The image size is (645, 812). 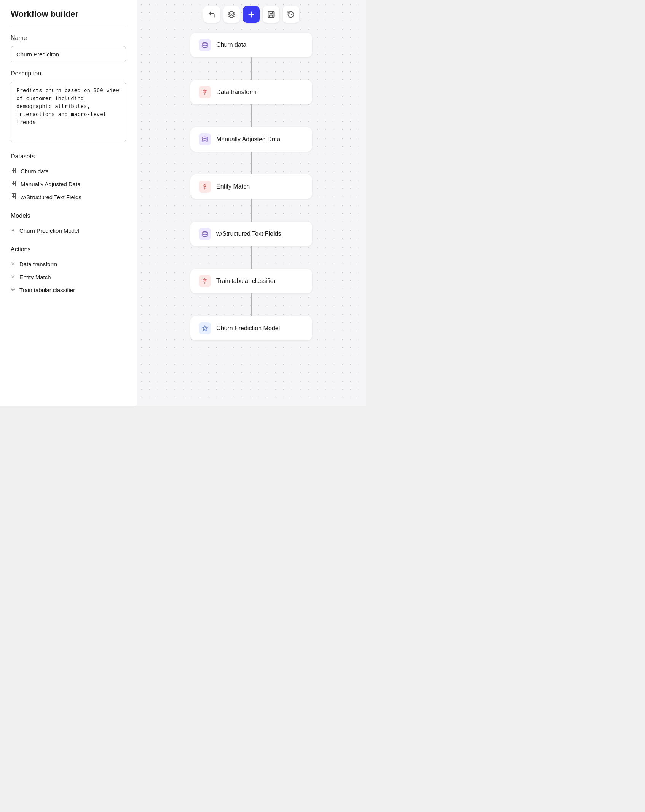 What do you see at coordinates (69, 74) in the screenshot?
I see `description-label: Description` at bounding box center [69, 74].